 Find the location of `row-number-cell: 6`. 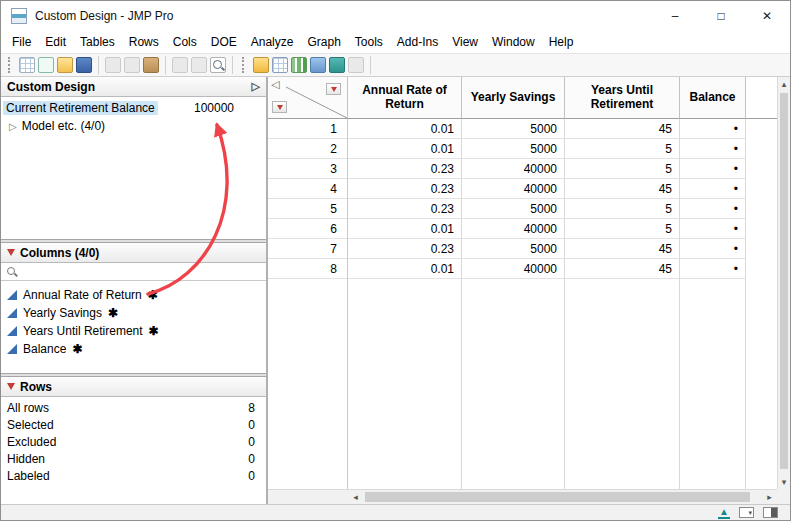

row-number-cell: 6 is located at coordinates (308, 229).